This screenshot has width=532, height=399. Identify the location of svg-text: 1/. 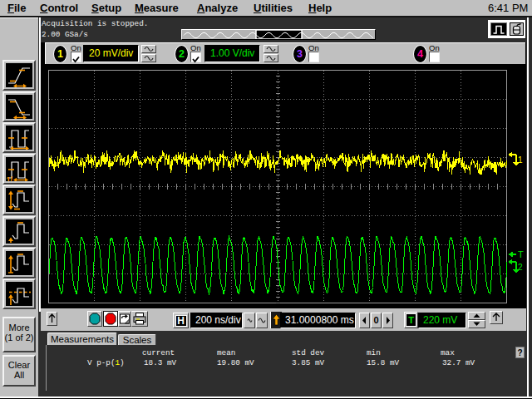
(10, 179).